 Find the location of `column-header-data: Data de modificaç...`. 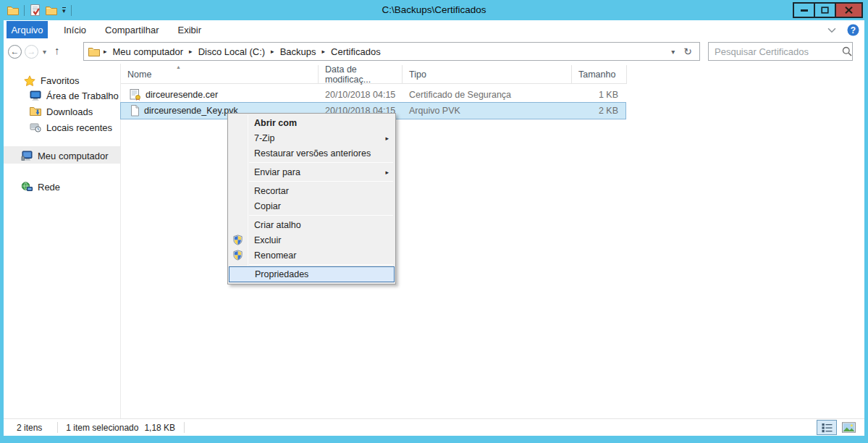

column-header-data: Data de modificaç... is located at coordinates (361, 75).